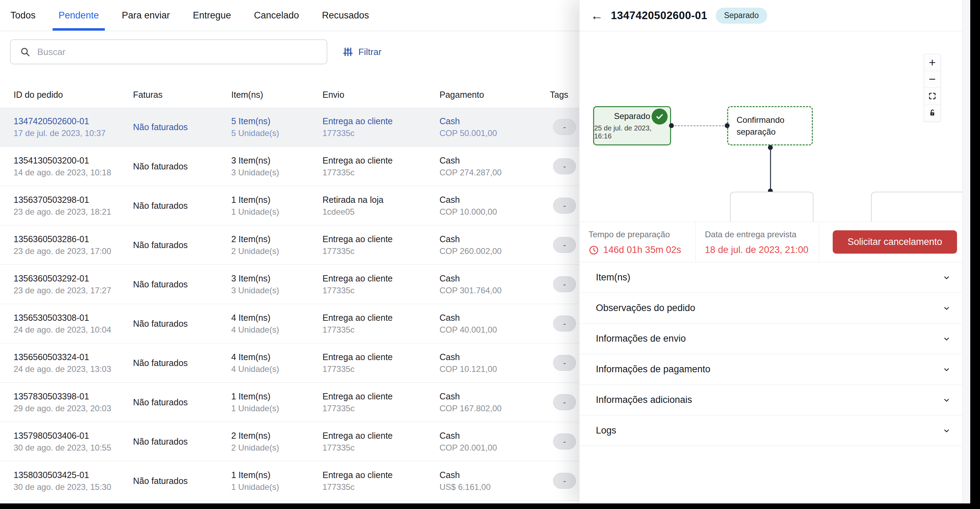 Image resolution: width=980 pixels, height=509 pixels. What do you see at coordinates (495, 173) in the screenshot?
I see `payment-amount: COP 274.287,00` at bounding box center [495, 173].